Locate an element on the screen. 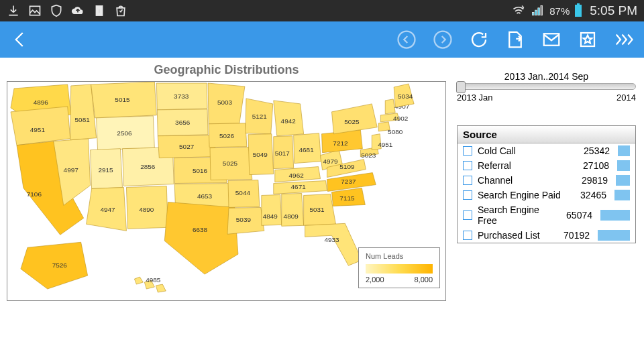  svg-text: 4942 is located at coordinates (288, 121).